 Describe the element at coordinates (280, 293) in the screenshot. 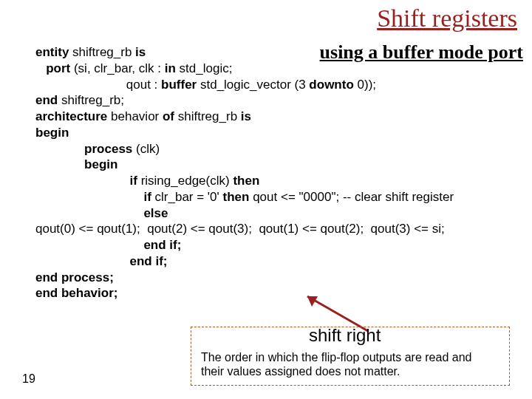

I see `code-line: end behavior;` at that location.